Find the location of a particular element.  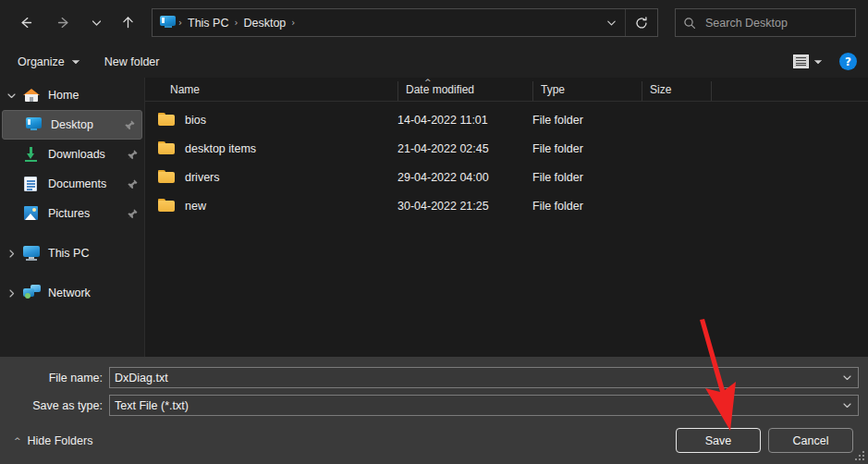

sidebar-item-label: Home is located at coordinates (93, 95).